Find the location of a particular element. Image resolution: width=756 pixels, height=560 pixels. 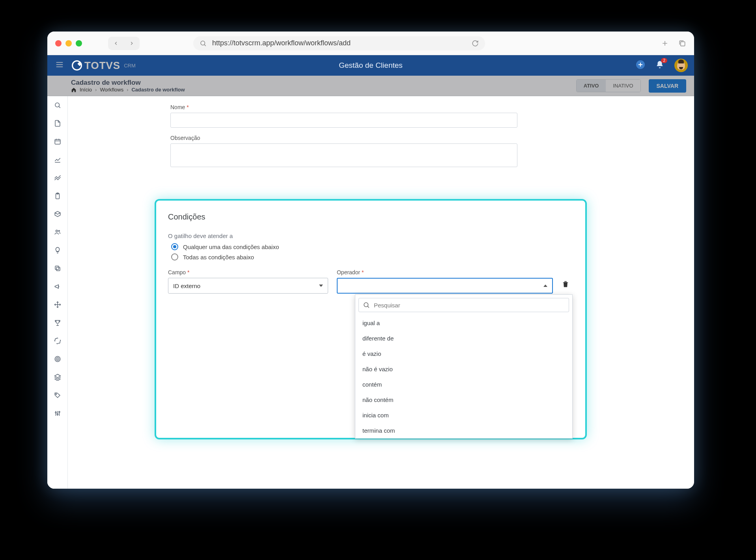

dropdown-option: não é vazio is located at coordinates (464, 369).